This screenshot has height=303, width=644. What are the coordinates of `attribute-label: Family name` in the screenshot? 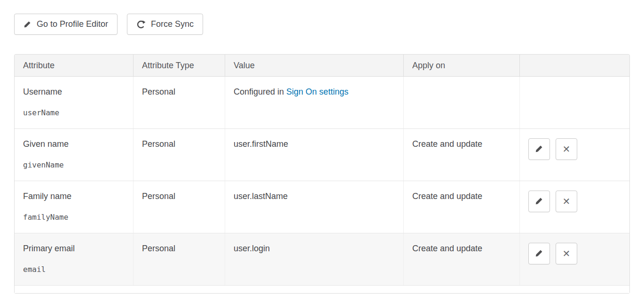 It's located at (74, 197).